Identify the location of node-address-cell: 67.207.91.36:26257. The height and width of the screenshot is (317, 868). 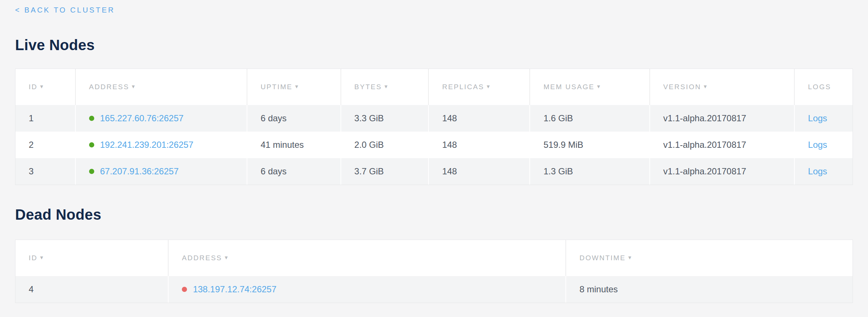
(162, 171).